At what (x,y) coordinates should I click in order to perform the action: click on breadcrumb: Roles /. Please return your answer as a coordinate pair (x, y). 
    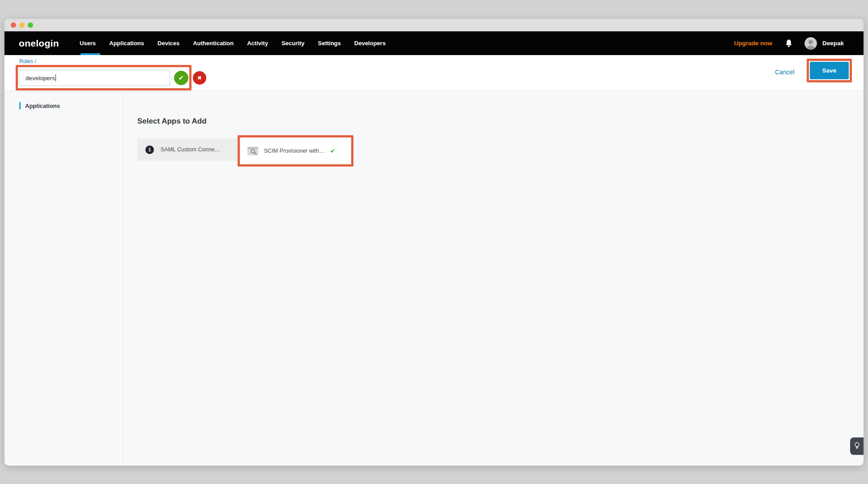
    Looking at the image, I should click on (28, 61).